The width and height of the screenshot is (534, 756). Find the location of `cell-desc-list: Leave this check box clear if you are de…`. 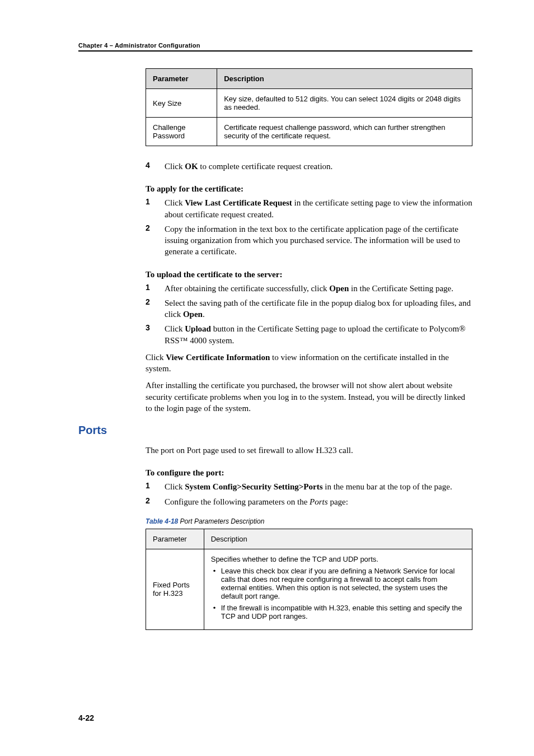

cell-desc-list: Leave this check box clear if you are de… is located at coordinates (338, 594).